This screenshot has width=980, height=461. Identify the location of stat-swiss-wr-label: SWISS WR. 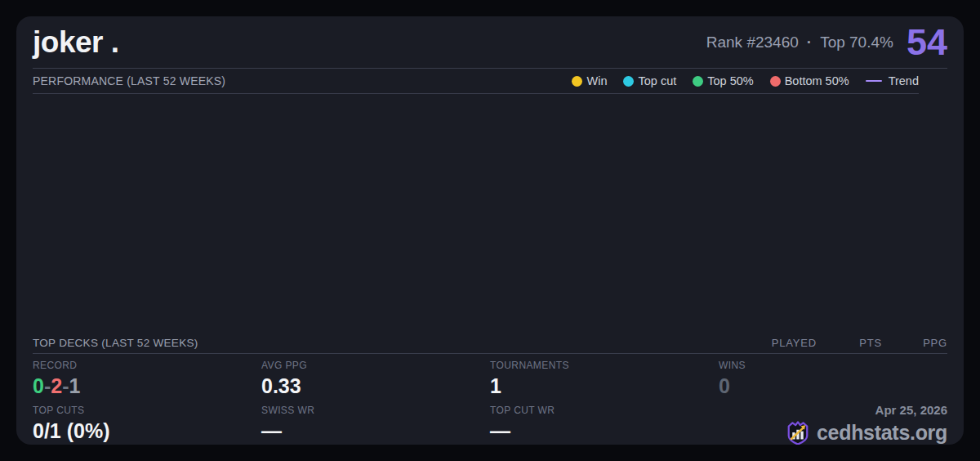
(376, 410).